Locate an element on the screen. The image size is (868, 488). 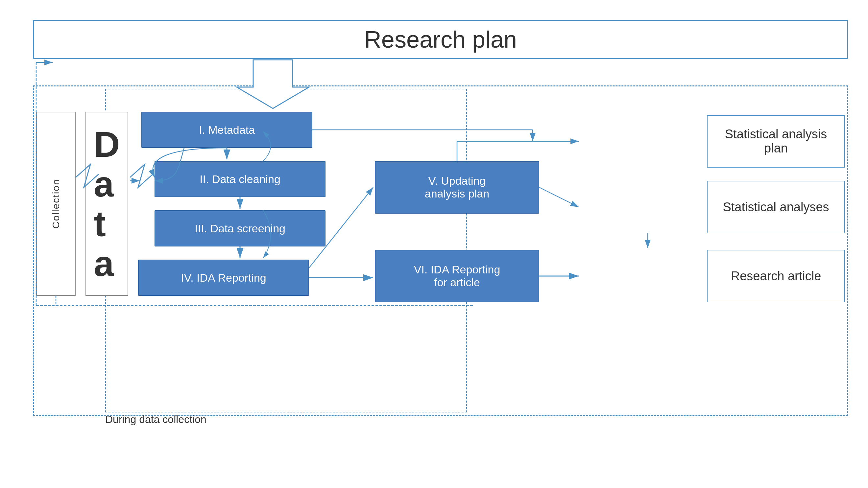
statistical-analyses-label: Statistical analyses is located at coordinates (776, 207).